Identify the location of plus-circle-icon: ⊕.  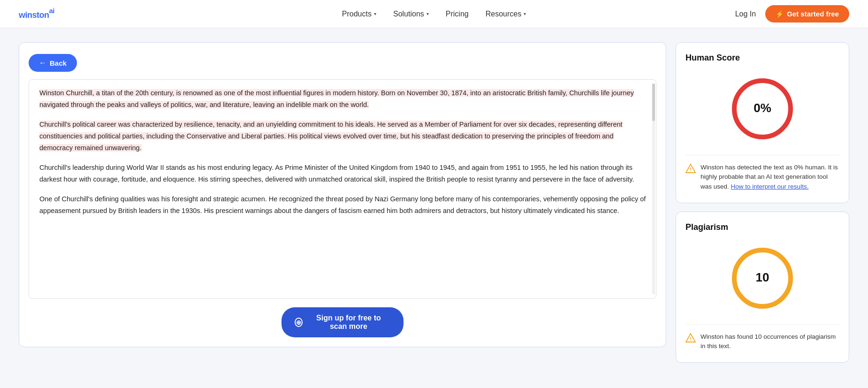
(298, 322).